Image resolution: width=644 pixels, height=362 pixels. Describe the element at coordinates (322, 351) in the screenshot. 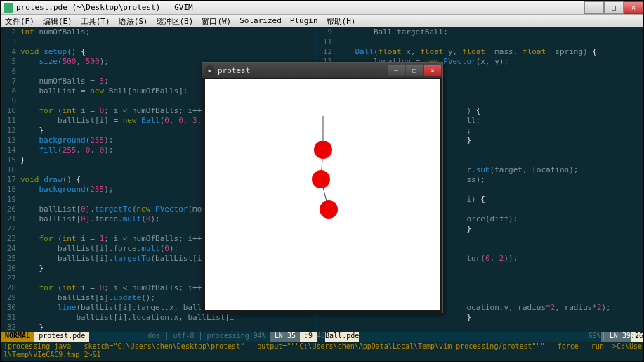

I see `command-output: !processing-java --sketch="C:\Users\chen…` at that location.